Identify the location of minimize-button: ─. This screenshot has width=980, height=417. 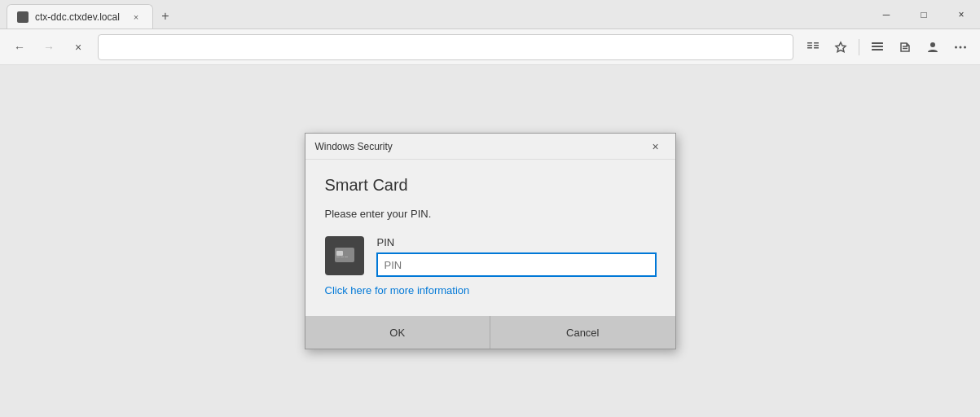
(886, 15).